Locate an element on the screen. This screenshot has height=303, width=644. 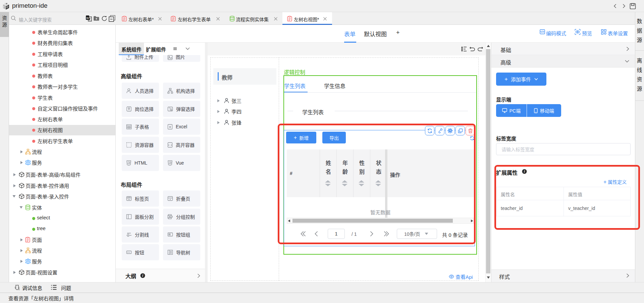
svg-text: i is located at coordinates (143, 275).